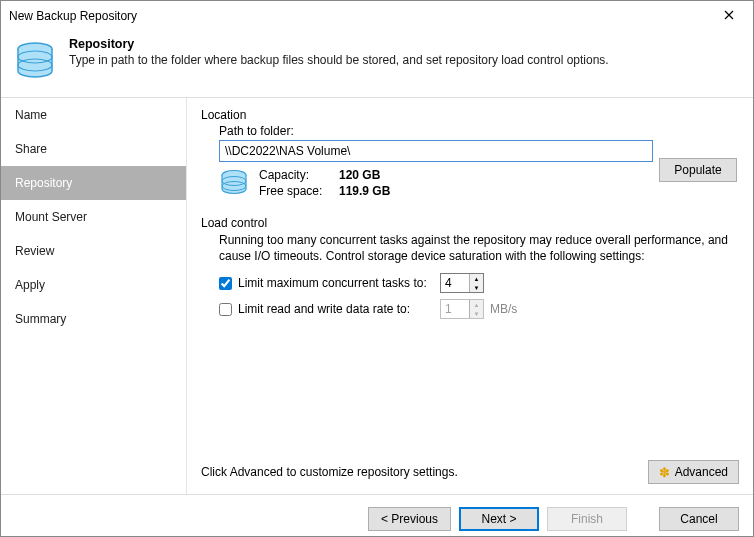 Image resolution: width=754 pixels, height=537 pixels. What do you see at coordinates (226, 284) in the screenshot?
I see `limit-tasks-checkbox` at bounding box center [226, 284].